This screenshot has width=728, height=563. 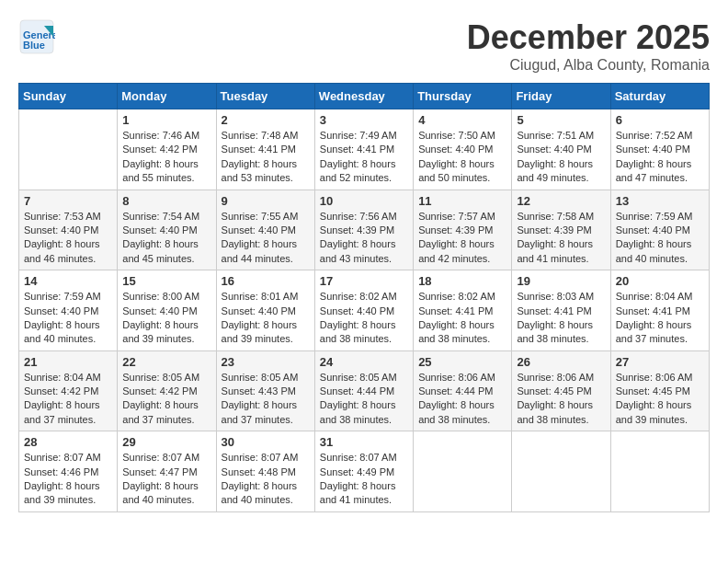 I want to click on weekday-header-row: SundayMondayTuesdayWednesdayThursdayFrid…, so click(x=364, y=97).